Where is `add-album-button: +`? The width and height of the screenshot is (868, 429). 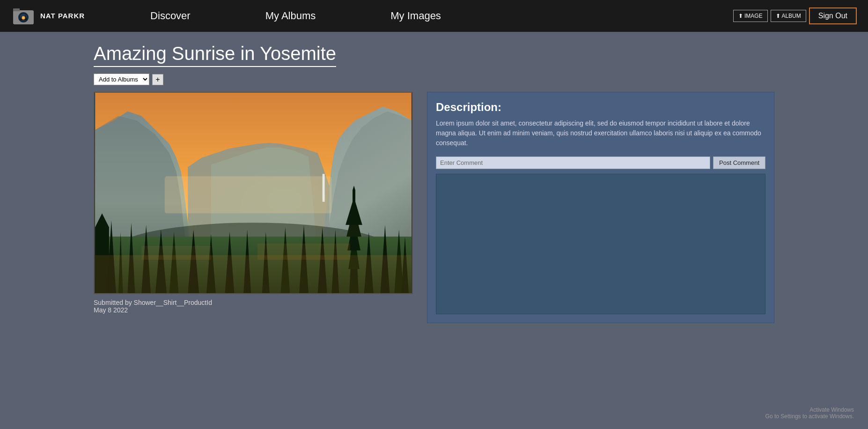 add-album-button: + is located at coordinates (158, 80).